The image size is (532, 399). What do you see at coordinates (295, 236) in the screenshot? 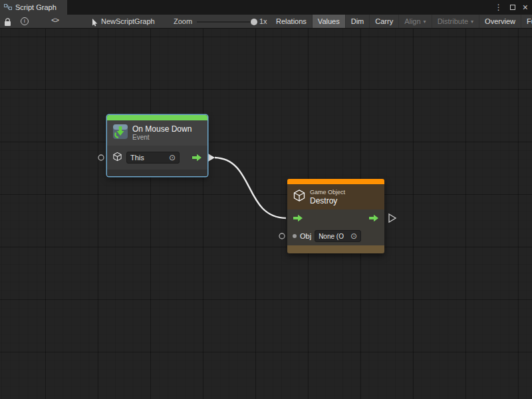
I see `value-port-dot-icon` at bounding box center [295, 236].